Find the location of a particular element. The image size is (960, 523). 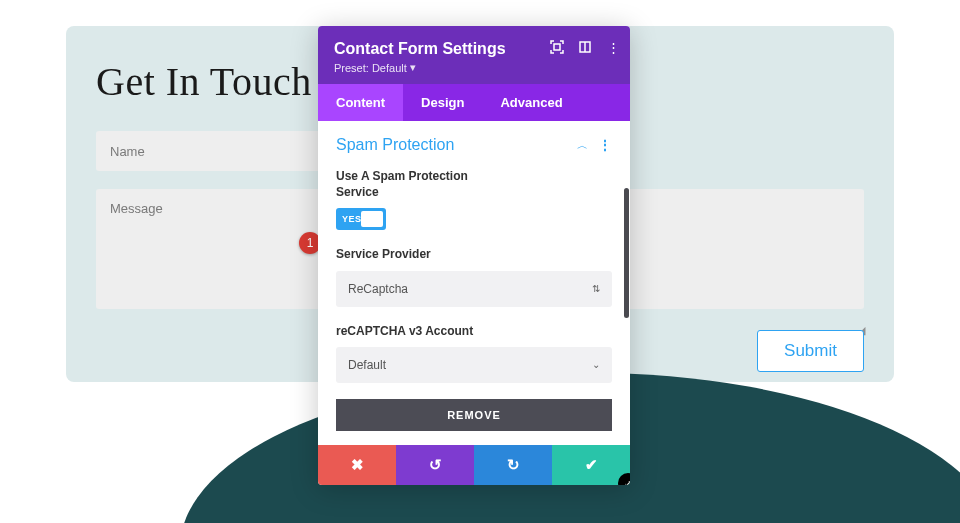

section-title: Spam Protection is located at coordinates (395, 145).